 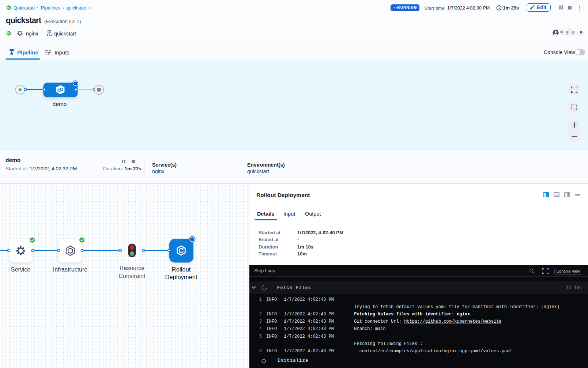 I want to click on svg-text: Infrastructure, so click(x=70, y=270).